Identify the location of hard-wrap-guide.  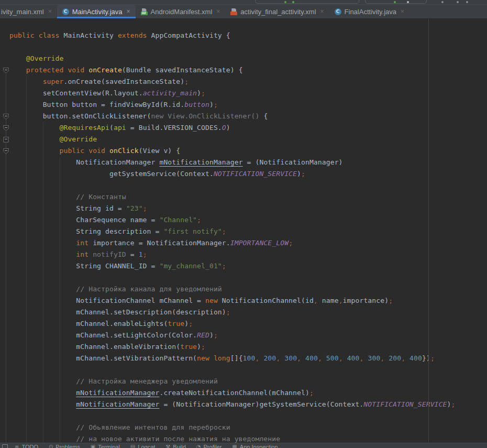
(428, 231).